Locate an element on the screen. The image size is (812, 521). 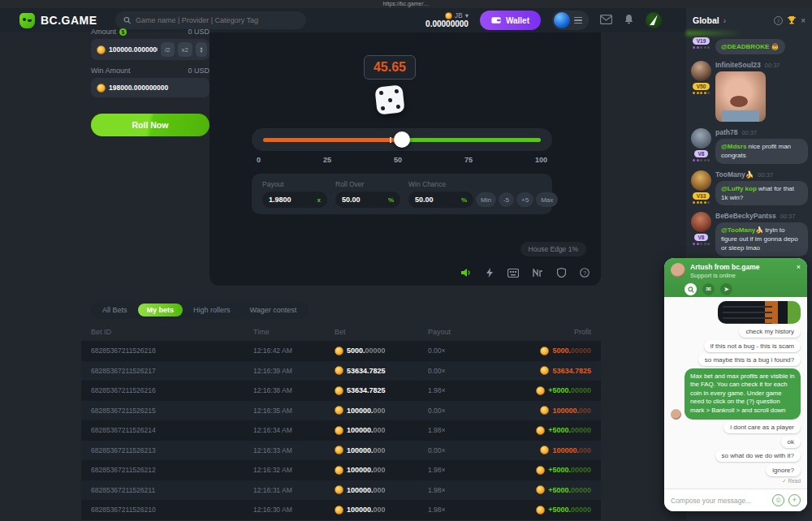
support-compose-input is located at coordinates (719, 501).